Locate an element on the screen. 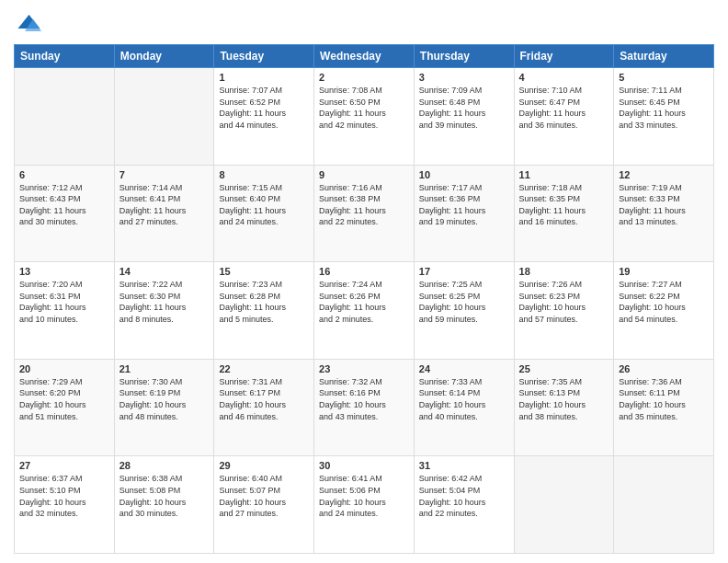 This screenshot has height=563, width=728. weekday-header-sunday: Sunday is located at coordinates (64, 57).